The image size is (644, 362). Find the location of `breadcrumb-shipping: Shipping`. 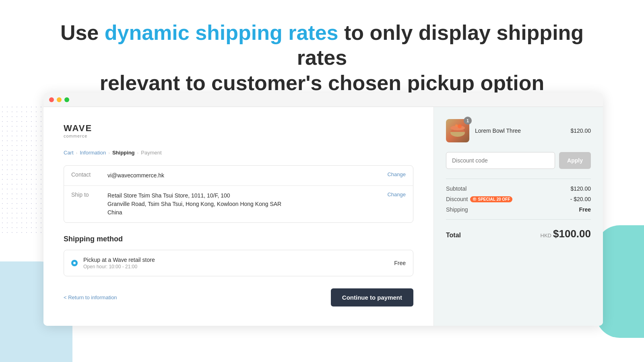

breadcrumb-shipping: Shipping is located at coordinates (124, 153).